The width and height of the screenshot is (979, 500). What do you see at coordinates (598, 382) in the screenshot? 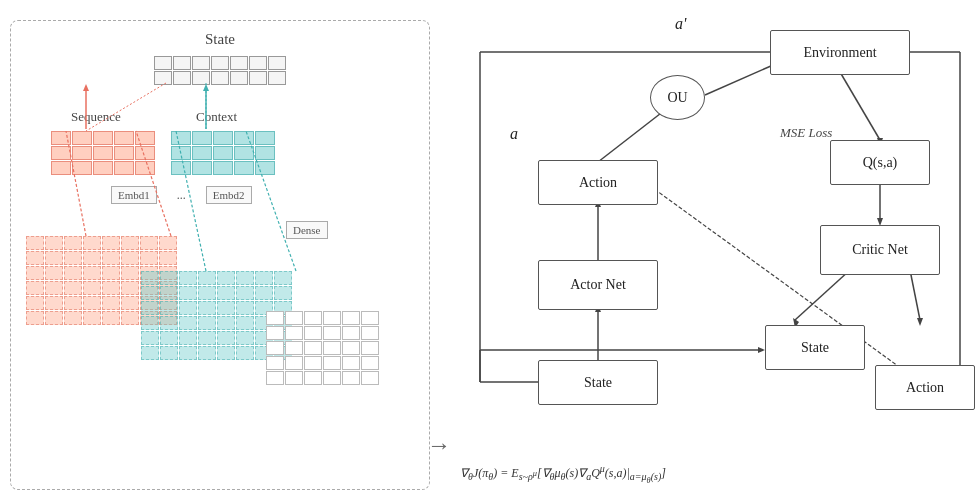
I see `state-actor-box: State` at bounding box center [598, 382].